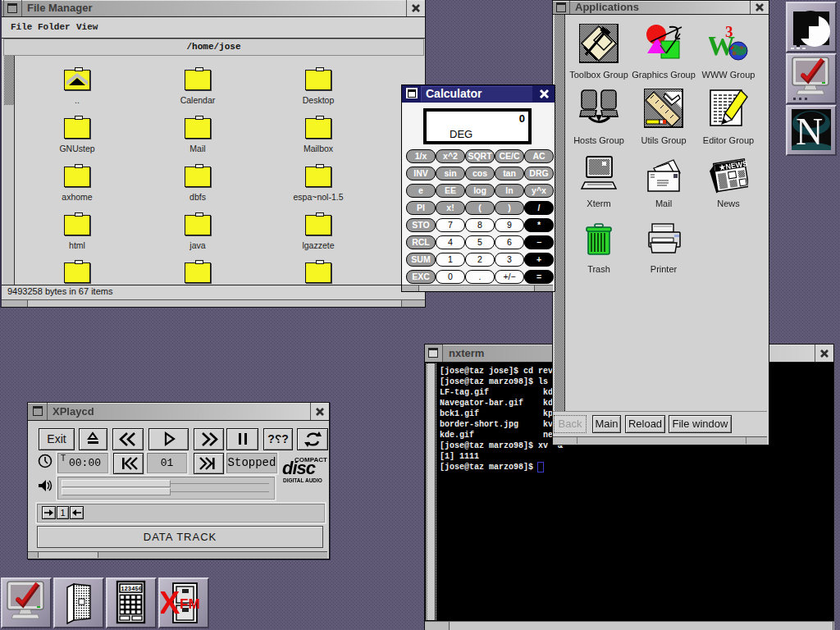  Describe the element at coordinates (131, 589) in the screenshot. I see `svg-text: 123456` at that location.